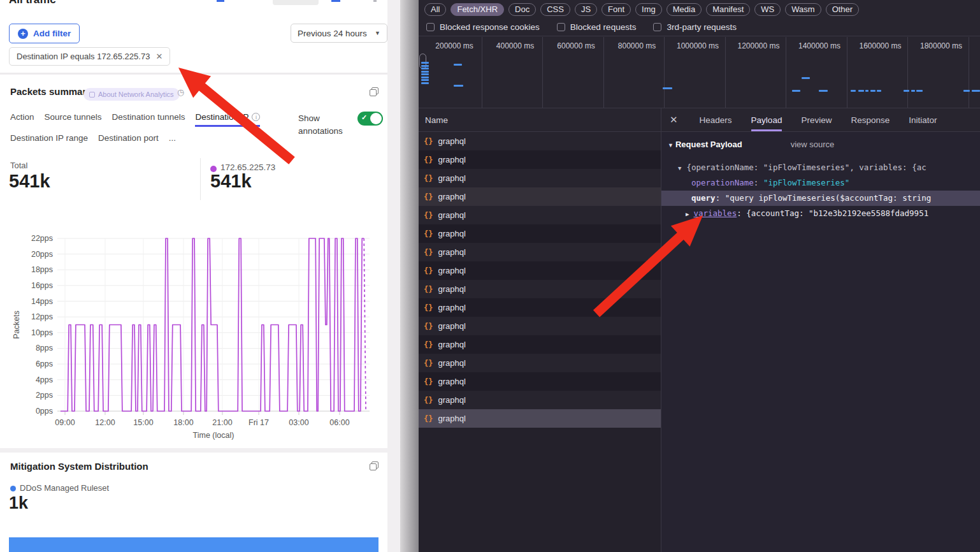 The height and width of the screenshot is (552, 980). I want to click on filter-pill-font: Font, so click(616, 10).